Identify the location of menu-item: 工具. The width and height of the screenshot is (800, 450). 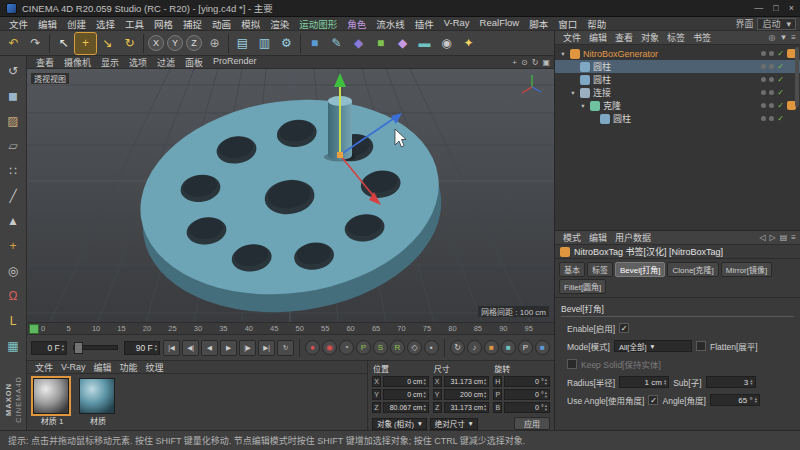
(134, 24).